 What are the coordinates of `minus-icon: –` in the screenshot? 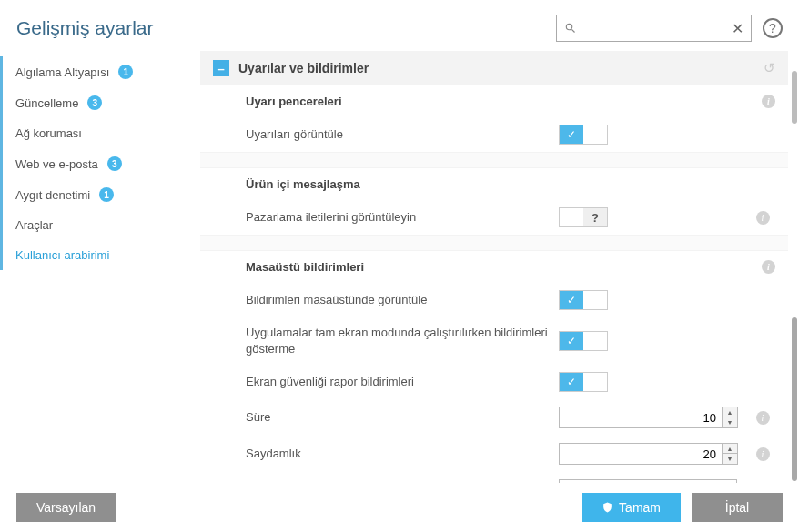 It's located at (220, 69).